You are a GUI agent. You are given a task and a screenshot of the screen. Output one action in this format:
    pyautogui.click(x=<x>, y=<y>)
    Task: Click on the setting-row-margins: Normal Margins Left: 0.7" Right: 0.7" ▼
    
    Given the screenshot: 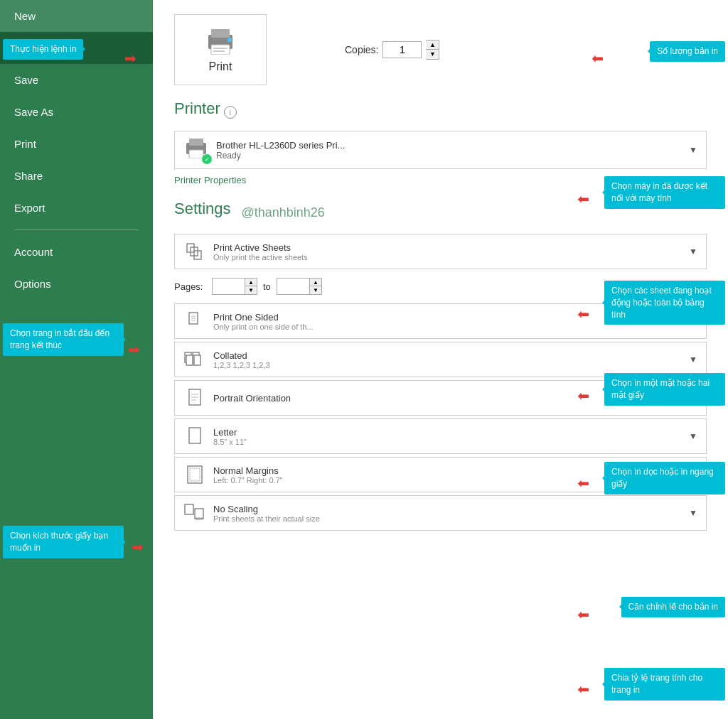 What is the action you would take?
    pyautogui.click(x=441, y=475)
    